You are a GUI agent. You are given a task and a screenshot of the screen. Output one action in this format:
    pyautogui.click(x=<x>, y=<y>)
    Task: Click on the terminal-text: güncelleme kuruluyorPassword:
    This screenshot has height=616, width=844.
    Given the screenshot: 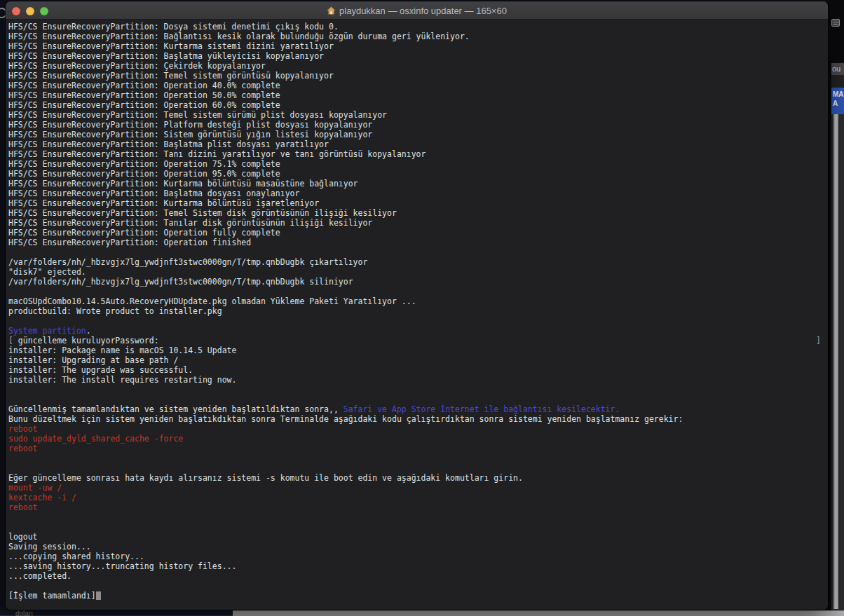 What is the action you would take?
    pyautogui.click(x=86, y=341)
    